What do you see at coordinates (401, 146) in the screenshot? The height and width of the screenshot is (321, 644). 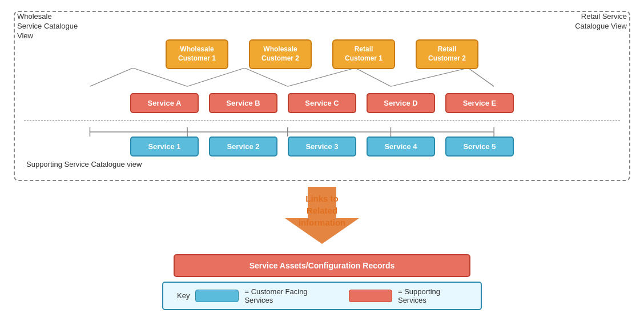 I see `service-4: Service 4` at bounding box center [401, 146].